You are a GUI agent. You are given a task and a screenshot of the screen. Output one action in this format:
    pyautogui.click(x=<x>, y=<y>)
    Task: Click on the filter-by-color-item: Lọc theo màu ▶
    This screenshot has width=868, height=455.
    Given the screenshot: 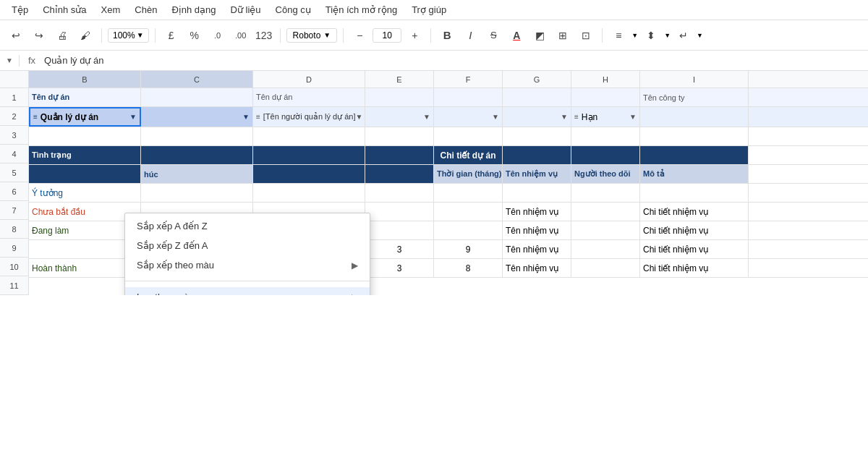 What is the action you would take?
    pyautogui.click(x=247, y=291)
    